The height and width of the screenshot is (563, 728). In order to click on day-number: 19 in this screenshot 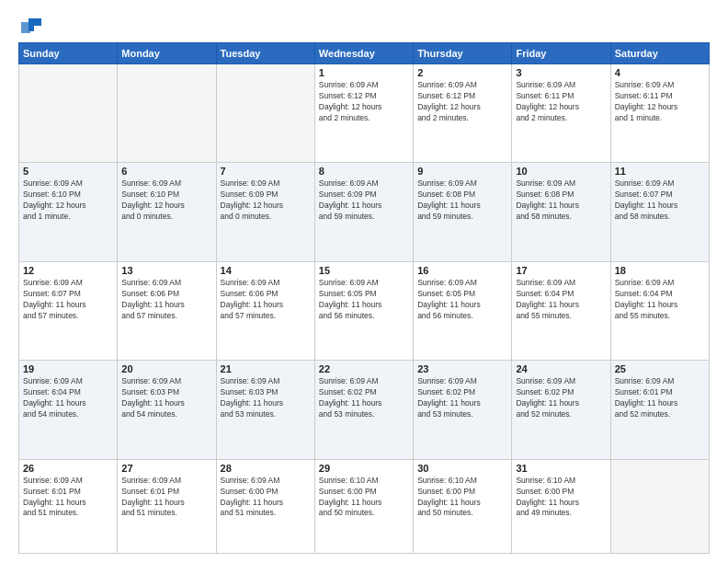, I will do `click(68, 369)`.